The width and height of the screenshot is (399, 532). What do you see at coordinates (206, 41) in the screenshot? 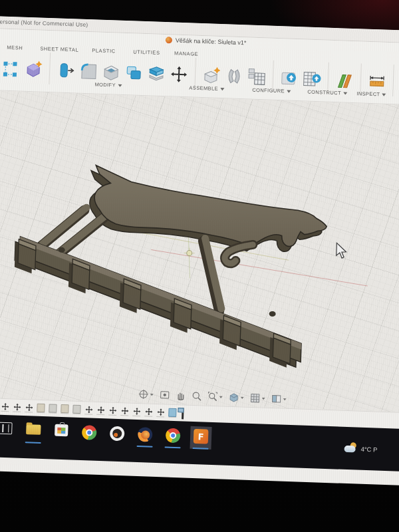
I see `document-tab: Věšák na klíče: Siuleta v1*` at bounding box center [206, 41].